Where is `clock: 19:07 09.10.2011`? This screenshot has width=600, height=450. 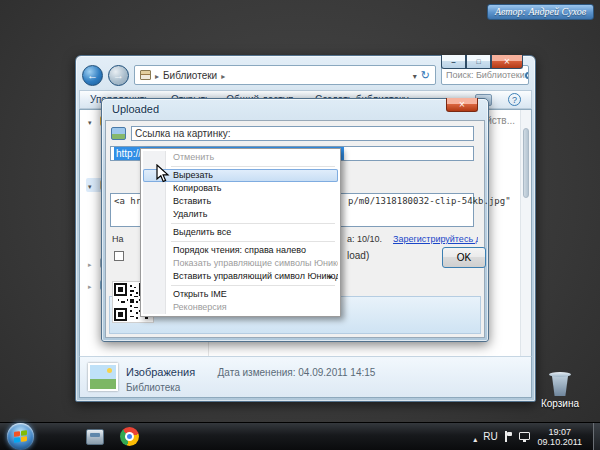 clock: 19:07 09.10.2011 is located at coordinates (560, 437).